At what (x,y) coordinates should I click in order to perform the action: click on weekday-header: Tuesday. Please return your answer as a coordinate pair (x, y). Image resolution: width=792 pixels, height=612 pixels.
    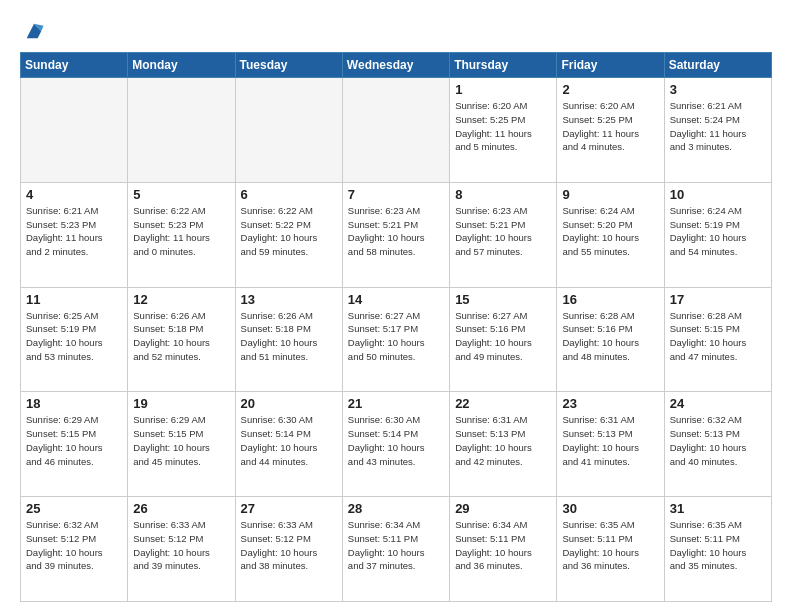
    Looking at the image, I should click on (288, 66).